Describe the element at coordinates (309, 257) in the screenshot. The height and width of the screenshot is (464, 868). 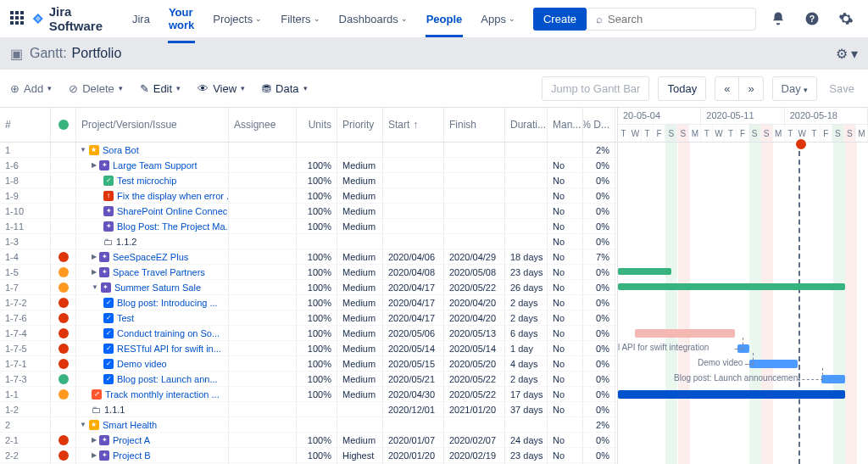
I see `table-row: 1-4▶✦SeeSpaceEZ Plus100%Medium2020/04/06…` at that location.